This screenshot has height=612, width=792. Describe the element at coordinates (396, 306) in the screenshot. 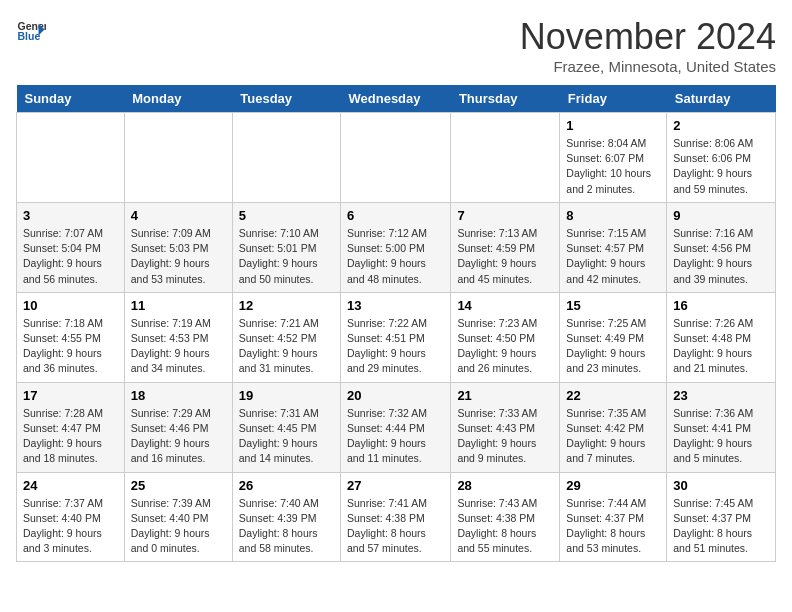

I see `day-number: 13` at that location.